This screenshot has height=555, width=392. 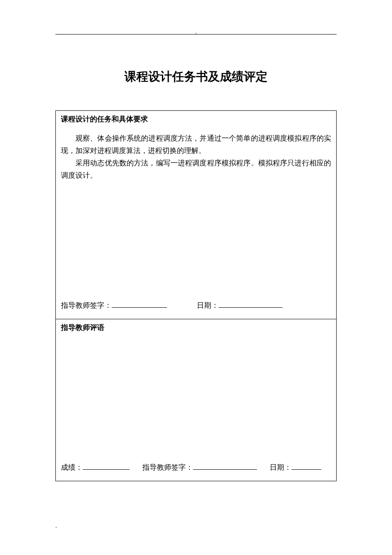 I want to click on comment-heading: 指导教师评语, so click(x=196, y=327).